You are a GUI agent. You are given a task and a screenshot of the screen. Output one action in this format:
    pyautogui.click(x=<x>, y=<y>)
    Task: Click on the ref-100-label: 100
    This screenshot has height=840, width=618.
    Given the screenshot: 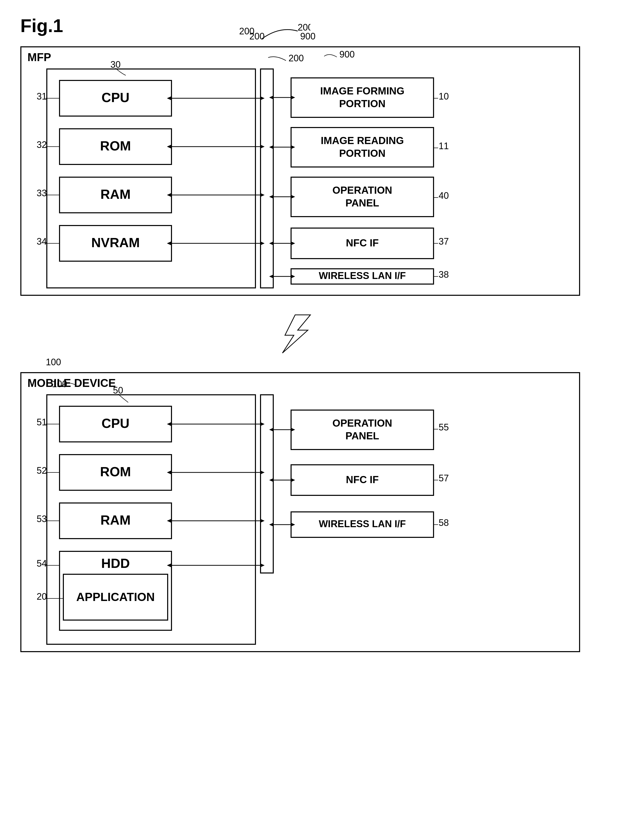 What is the action you would take?
    pyautogui.click(x=53, y=362)
    